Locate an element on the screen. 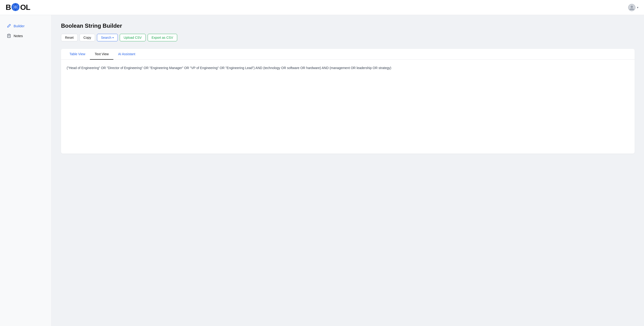 The width and height of the screenshot is (644, 326). user-menu: ▾ is located at coordinates (633, 8).